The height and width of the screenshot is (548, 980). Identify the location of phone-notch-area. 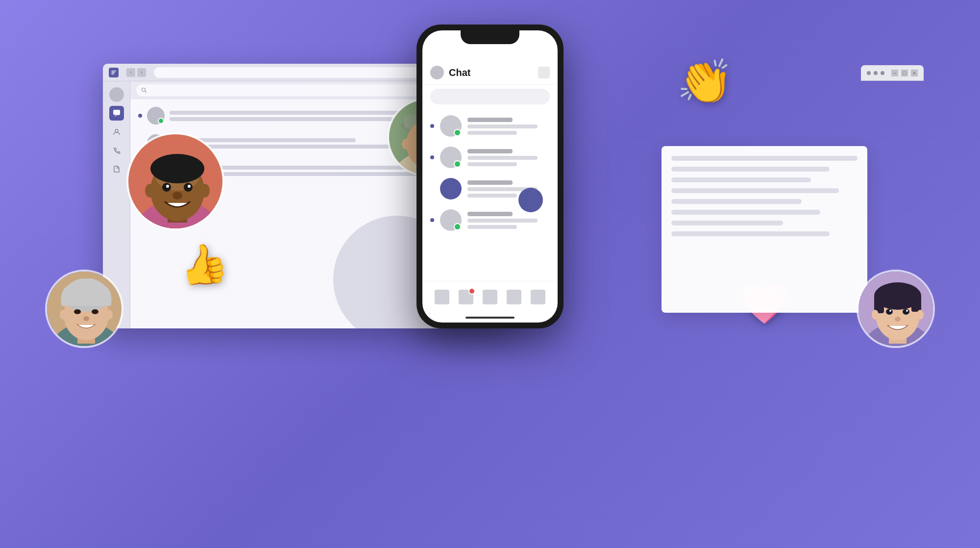
(490, 38).